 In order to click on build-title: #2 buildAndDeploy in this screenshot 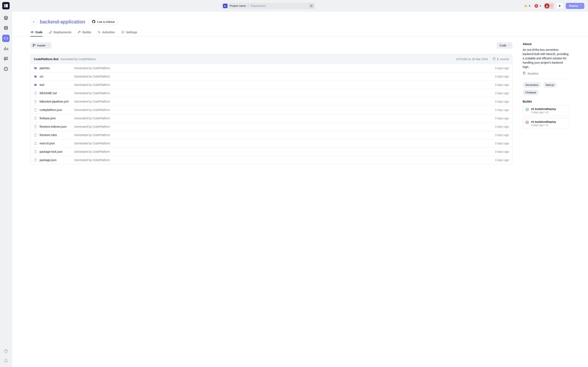, I will do `click(544, 109)`.